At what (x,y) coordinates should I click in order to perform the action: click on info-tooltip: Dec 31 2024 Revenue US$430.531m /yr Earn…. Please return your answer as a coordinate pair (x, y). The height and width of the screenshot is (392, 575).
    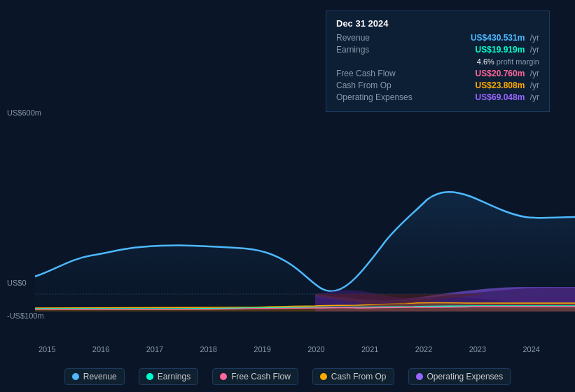
    Looking at the image, I should click on (438, 62).